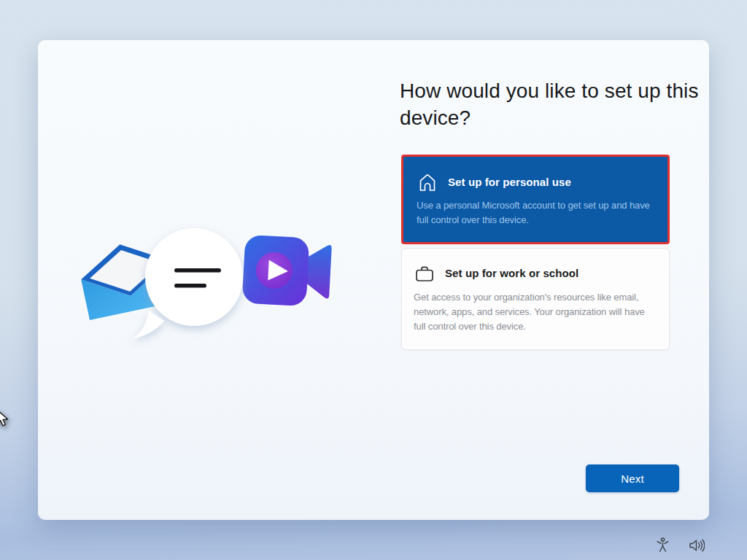 The image size is (747, 560). I want to click on page-title: How would you like to set up this device…, so click(560, 104).